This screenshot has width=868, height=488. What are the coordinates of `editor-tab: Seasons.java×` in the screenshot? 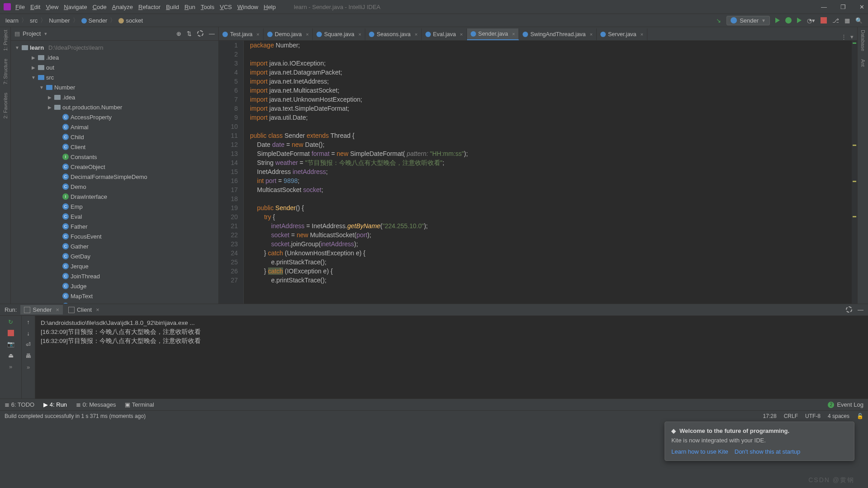 It's located at (393, 34).